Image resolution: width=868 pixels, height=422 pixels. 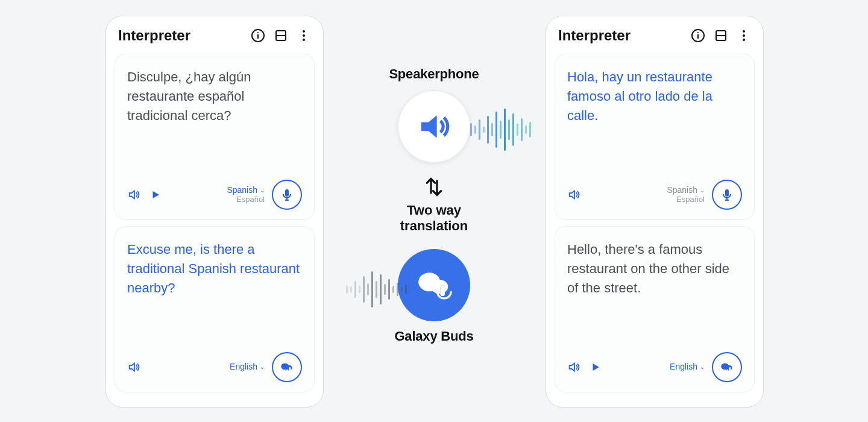 I want to click on translation-text: Hello, there's a famous restaurant on th…, so click(x=655, y=269).